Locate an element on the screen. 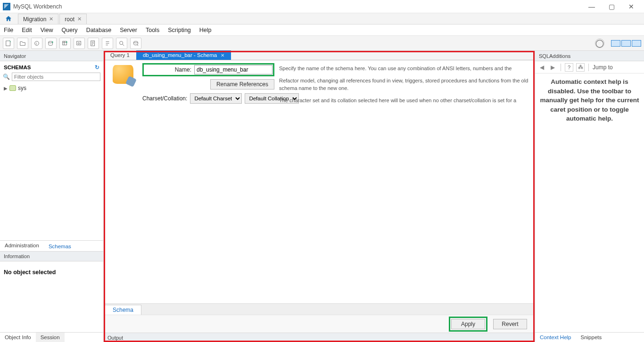  information-body: No object selected is located at coordinates (52, 297).